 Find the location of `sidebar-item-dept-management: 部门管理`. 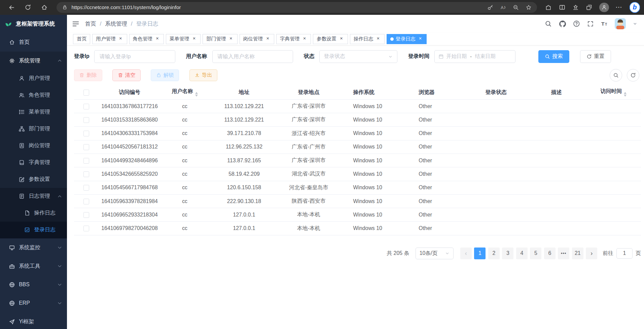

sidebar-item-dept-management: 部门管理 is located at coordinates (34, 129).